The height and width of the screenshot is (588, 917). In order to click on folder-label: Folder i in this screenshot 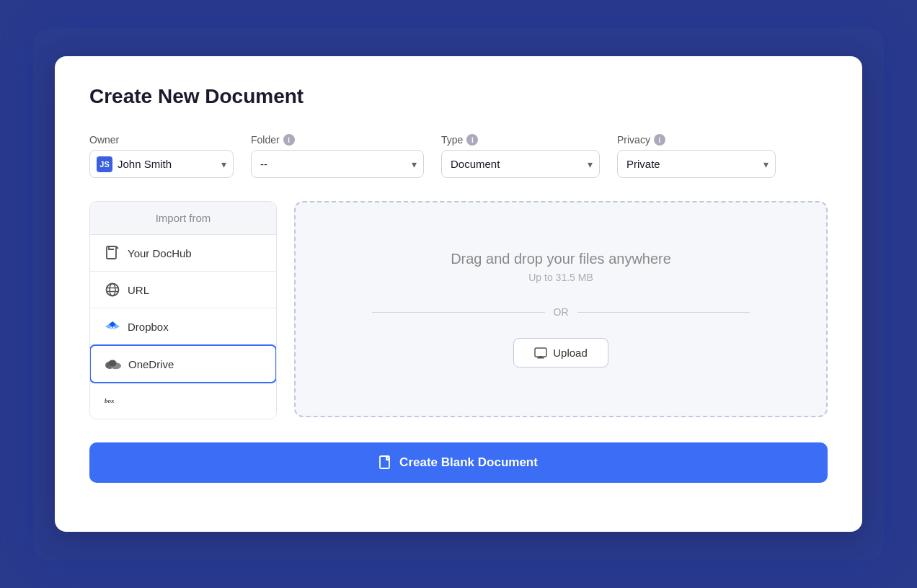, I will do `click(337, 140)`.